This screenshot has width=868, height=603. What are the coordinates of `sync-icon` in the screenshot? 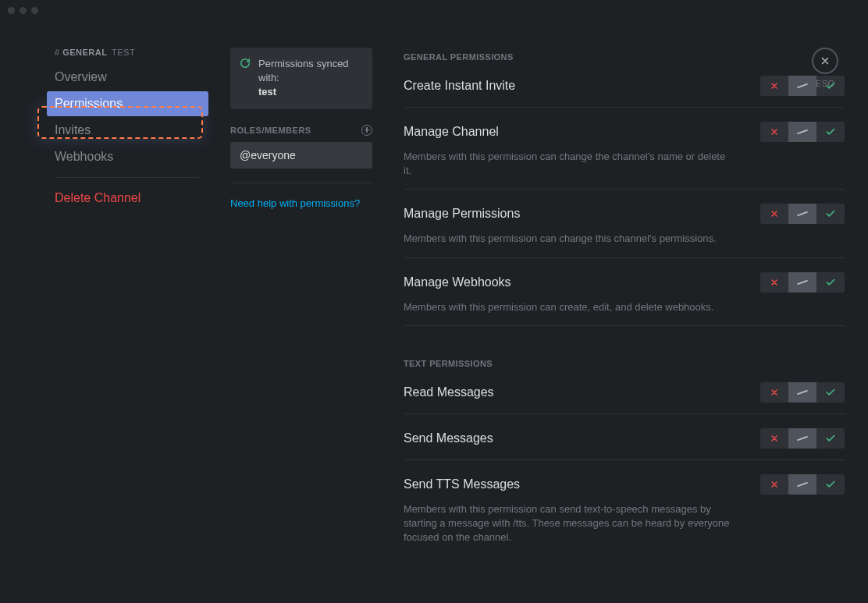 It's located at (245, 79).